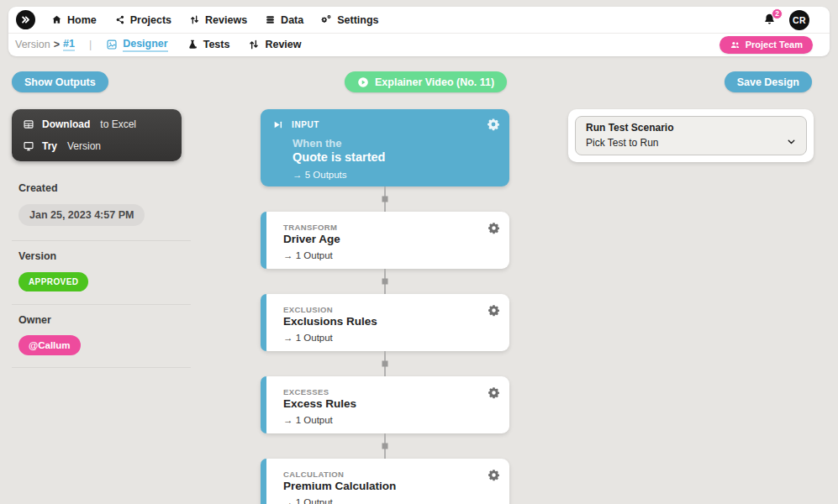 This screenshot has height=504, width=838. What do you see at coordinates (799, 20) in the screenshot?
I see `user-avatar: CR` at bounding box center [799, 20].